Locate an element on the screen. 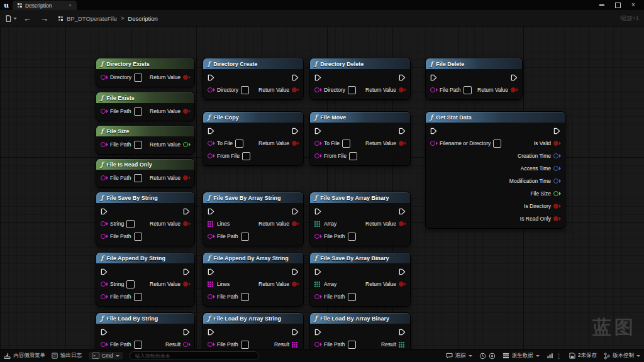 The width and height of the screenshot is (644, 362). node-header: ƒFile Is Read Only is located at coordinates (145, 165).